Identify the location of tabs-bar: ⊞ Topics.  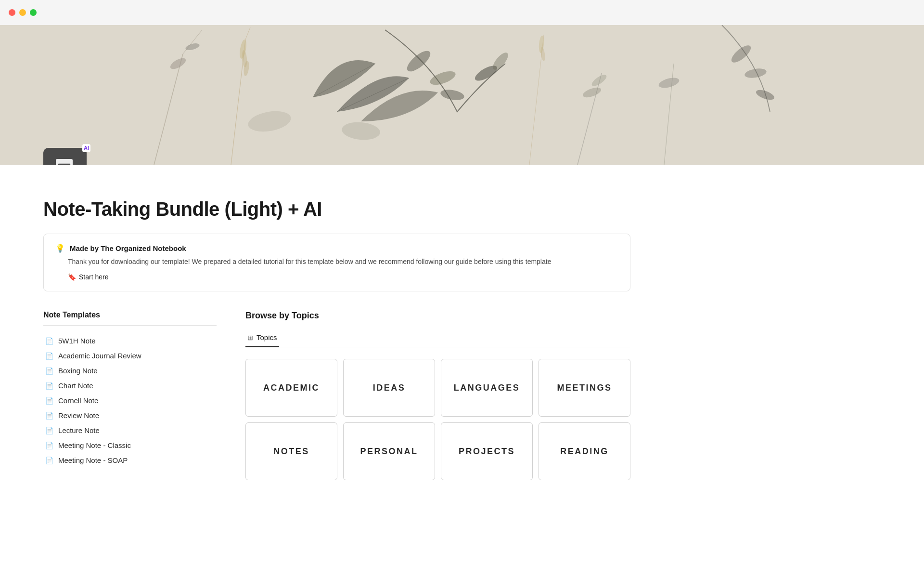
(438, 338).